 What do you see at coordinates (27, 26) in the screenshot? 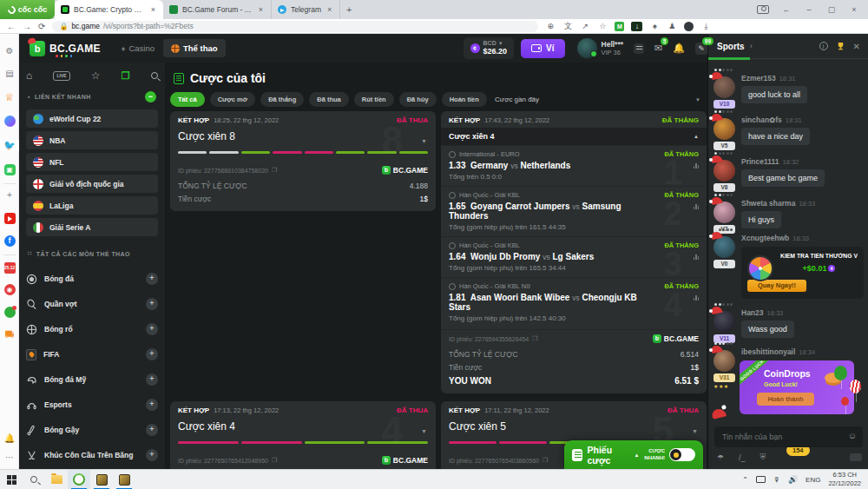
I see `forward-button: →` at bounding box center [27, 26].